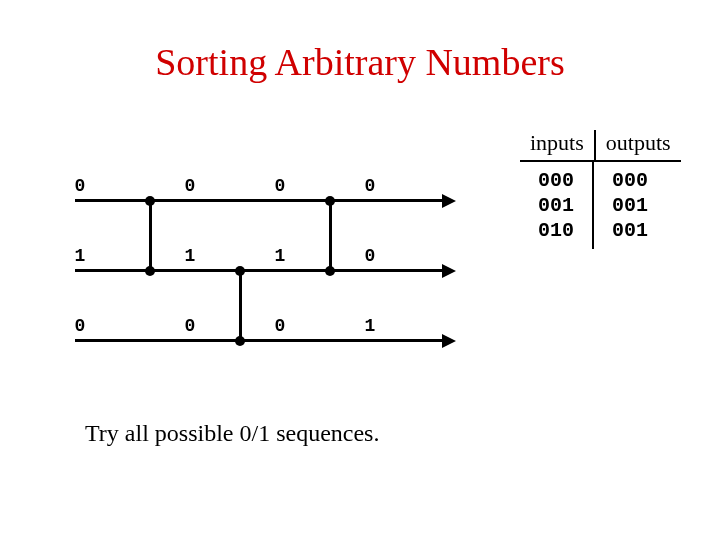 The height and width of the screenshot is (540, 720). What do you see at coordinates (556, 180) in the screenshot?
I see `io-input-row: 000` at bounding box center [556, 180].